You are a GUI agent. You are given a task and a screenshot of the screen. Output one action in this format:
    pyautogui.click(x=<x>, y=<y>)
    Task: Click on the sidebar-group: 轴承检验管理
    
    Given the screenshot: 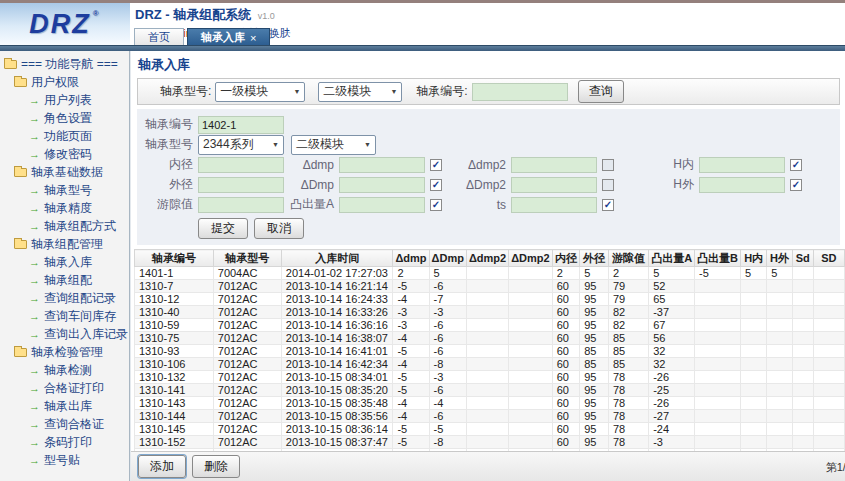 What is the action you would take?
    pyautogui.click(x=64, y=352)
    